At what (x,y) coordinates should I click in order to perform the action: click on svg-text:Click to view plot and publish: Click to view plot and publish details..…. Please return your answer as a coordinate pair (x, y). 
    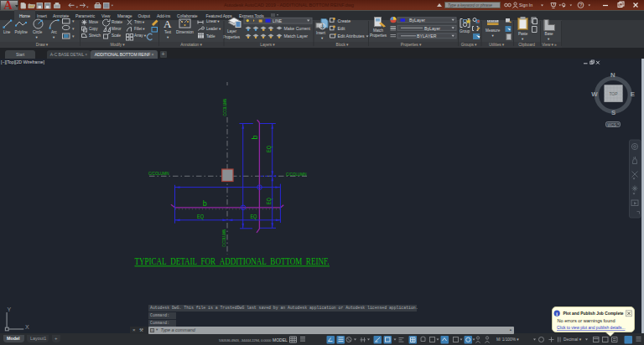
    Looking at the image, I should click on (591, 327).